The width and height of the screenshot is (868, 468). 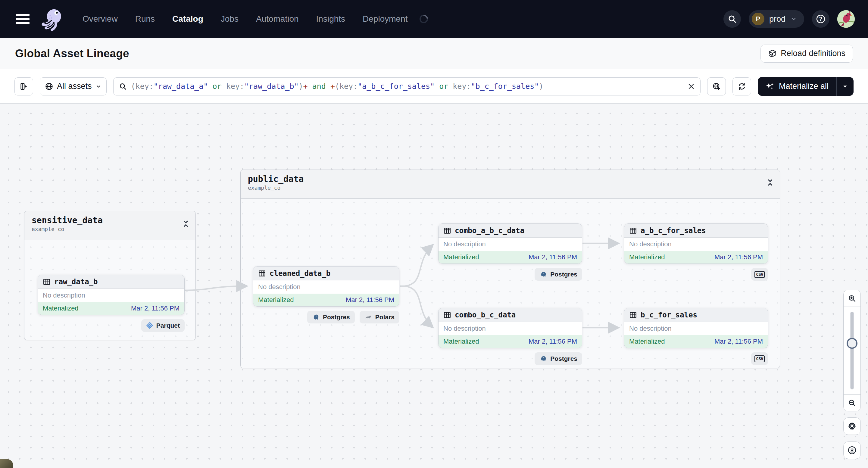 I want to click on globe-plus-icon, so click(x=716, y=86).